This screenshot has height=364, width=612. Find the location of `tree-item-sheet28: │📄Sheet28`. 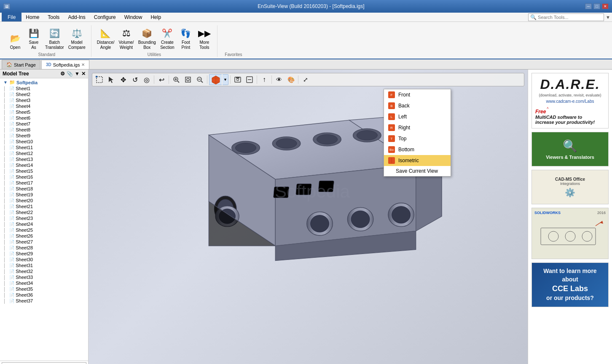

tree-item-sheet28: │📄Sheet28 is located at coordinates (44, 248).